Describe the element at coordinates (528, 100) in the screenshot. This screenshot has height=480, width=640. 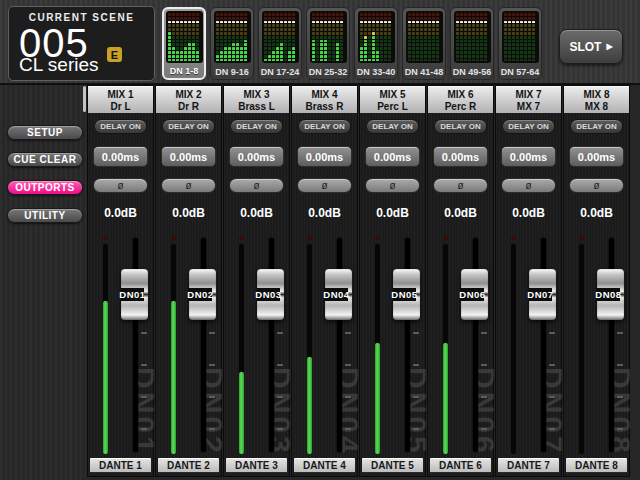
I see `channel-header: MIX 7 MX 7` at that location.